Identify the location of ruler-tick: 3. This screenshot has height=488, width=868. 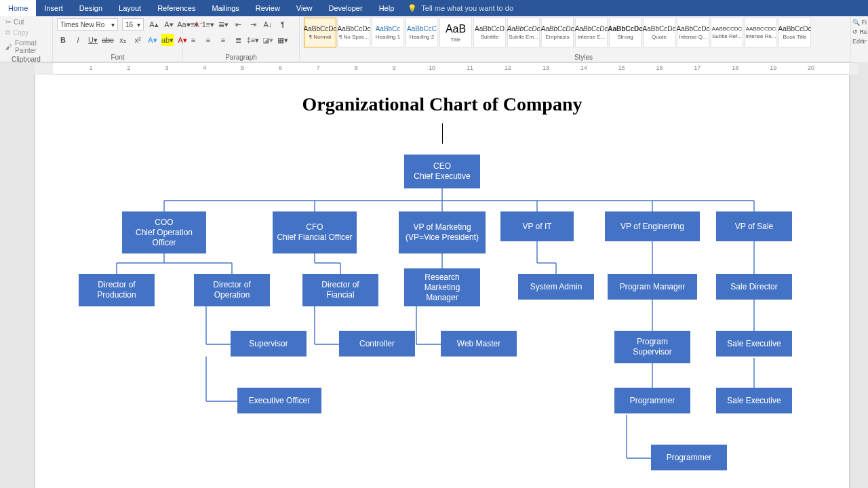
(167, 68).